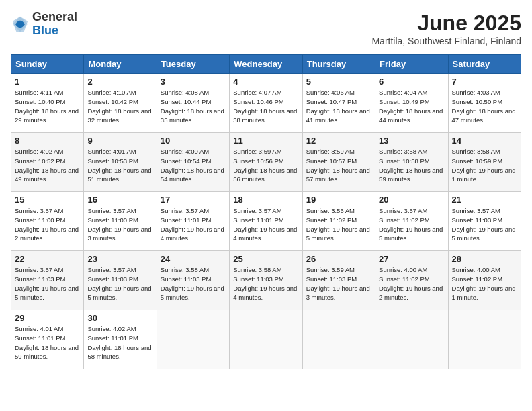 Image resolution: width=532 pixels, height=411 pixels. What do you see at coordinates (339, 165) in the screenshot?
I see `day-info: Sunrise: 3:59 AMSunset: 10:57 PMDaylight…` at bounding box center [339, 165].